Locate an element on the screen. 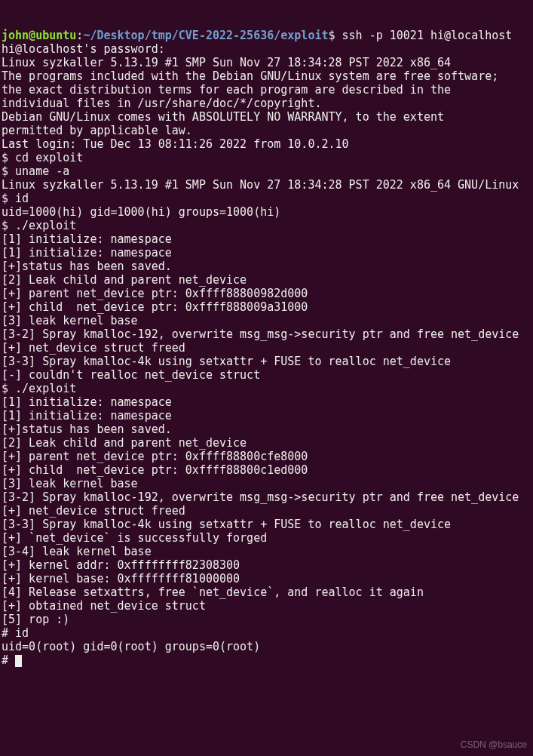  prompt-user: john@ubuntu is located at coordinates (39, 35).